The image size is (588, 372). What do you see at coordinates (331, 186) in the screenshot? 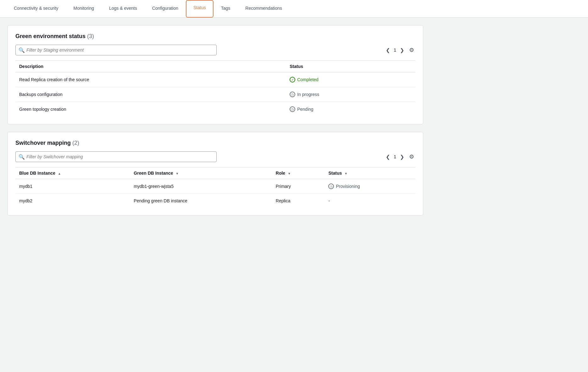
I see `provisioning-icon: ◷` at bounding box center [331, 186].